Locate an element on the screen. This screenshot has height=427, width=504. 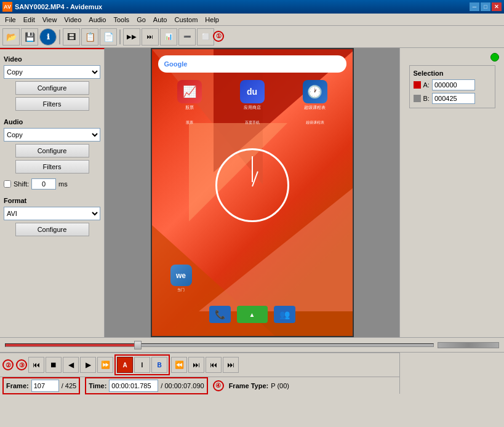
frame-input is located at coordinates (46, 386).